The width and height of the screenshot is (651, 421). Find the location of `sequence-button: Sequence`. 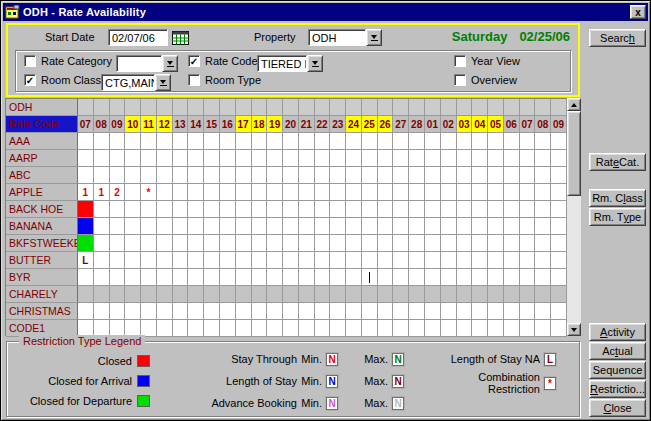

sequence-button: Sequence is located at coordinates (618, 370).